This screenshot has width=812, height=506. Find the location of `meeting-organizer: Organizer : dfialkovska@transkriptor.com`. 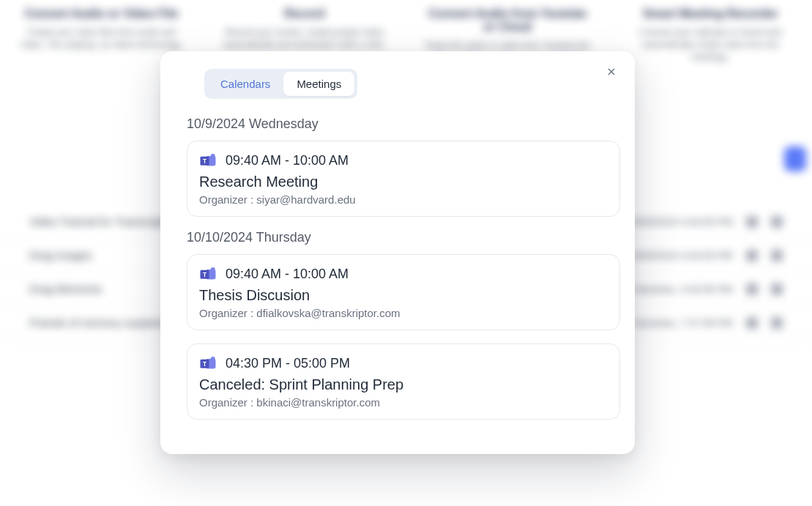

meeting-organizer: Organizer : dfialkovska@transkriptor.com is located at coordinates (403, 313).